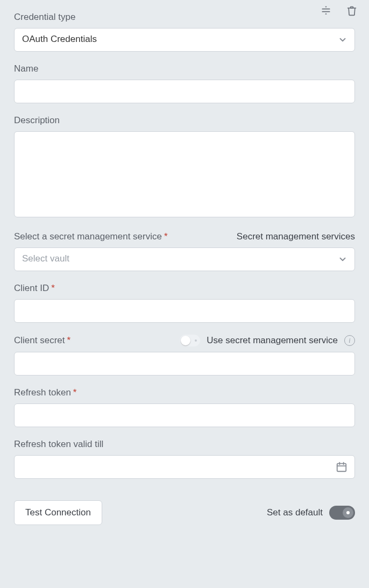  Describe the element at coordinates (184, 311) in the screenshot. I see `client-id-input` at that location.